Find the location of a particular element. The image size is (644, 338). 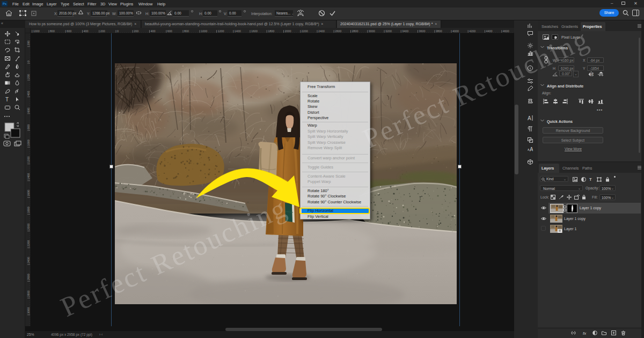

svg-text: 3800 is located at coordinates (439, 31).